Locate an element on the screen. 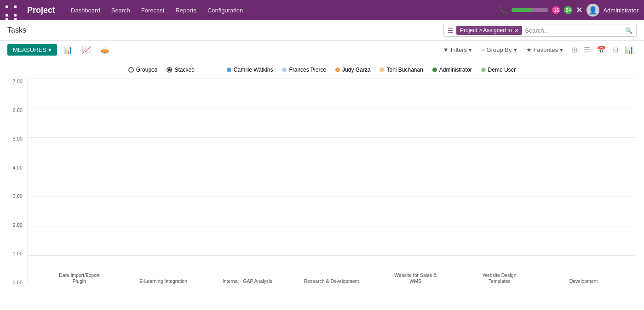 This screenshot has height=310, width=644. favorites-chevron: ▾ is located at coordinates (561, 50).